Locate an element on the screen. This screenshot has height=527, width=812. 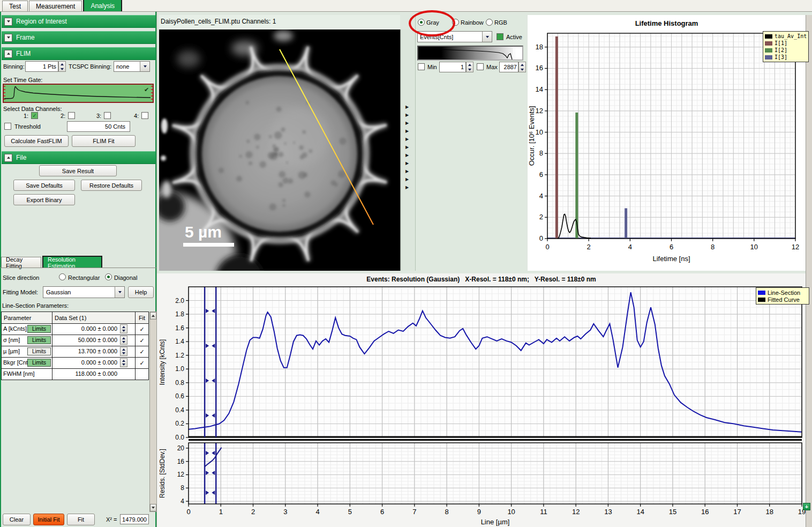
svg-text: 0.2 is located at coordinates (180, 424).